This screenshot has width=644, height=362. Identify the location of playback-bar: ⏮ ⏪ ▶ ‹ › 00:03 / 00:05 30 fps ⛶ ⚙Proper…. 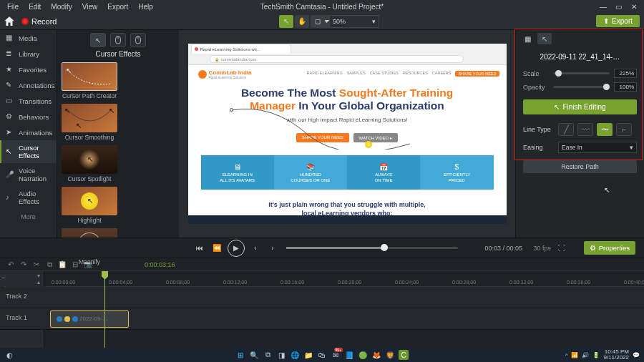
(322, 248).